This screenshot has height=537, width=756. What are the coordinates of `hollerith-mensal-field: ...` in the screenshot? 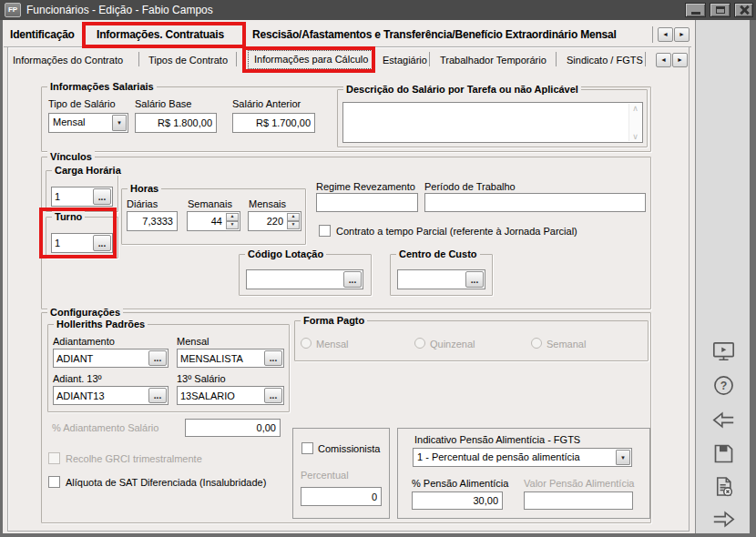 It's located at (230, 359).